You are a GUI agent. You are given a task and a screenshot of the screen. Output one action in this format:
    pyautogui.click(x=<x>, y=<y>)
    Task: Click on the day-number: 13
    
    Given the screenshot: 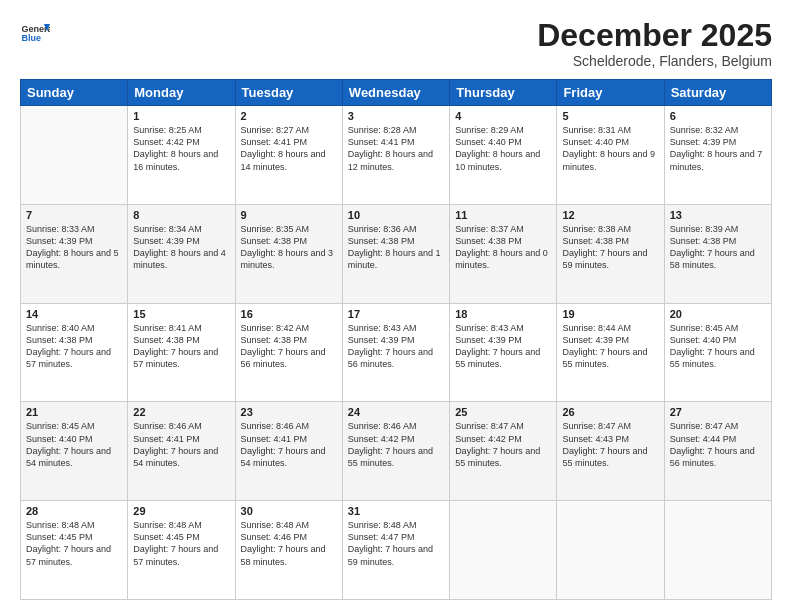 What is the action you would take?
    pyautogui.click(x=718, y=215)
    